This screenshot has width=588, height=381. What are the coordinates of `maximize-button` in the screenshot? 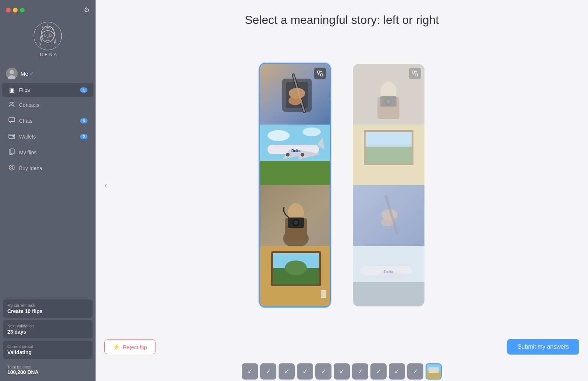 It's located at (22, 10).